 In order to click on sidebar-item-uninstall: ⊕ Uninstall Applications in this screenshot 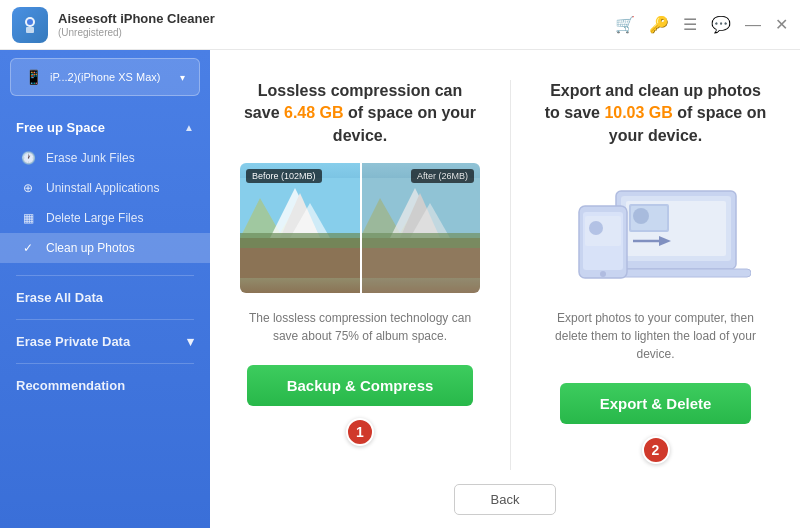, I will do `click(105, 188)`.